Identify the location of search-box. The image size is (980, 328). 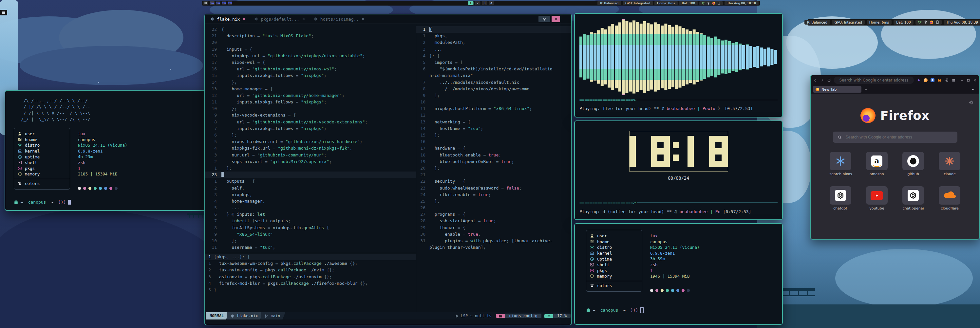
(895, 137).